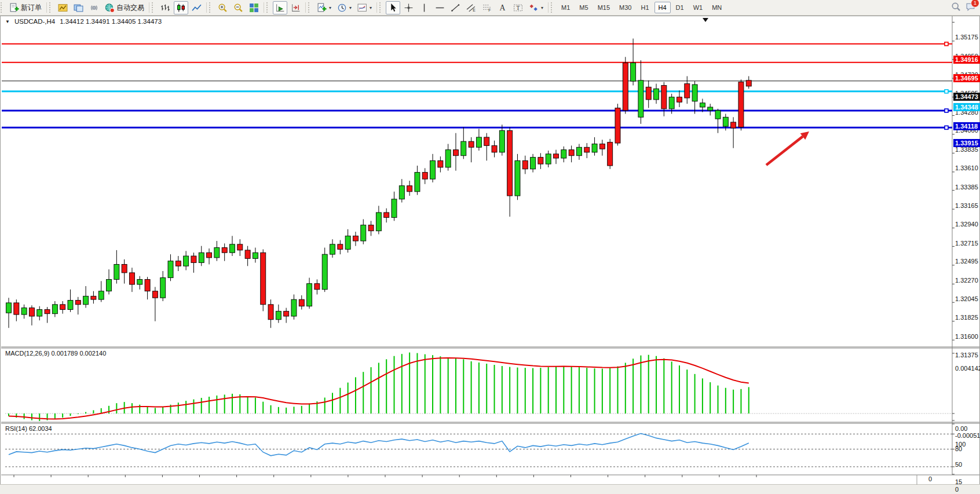  Describe the element at coordinates (518, 8) in the screenshot. I see `label-icon: T` at that location.